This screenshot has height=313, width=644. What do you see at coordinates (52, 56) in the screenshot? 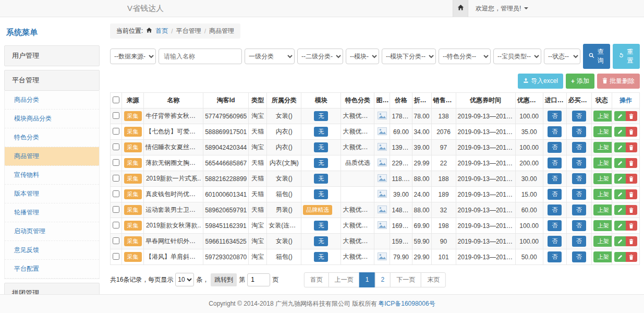
I see `sidebar-section: 用户管理` at bounding box center [52, 56].